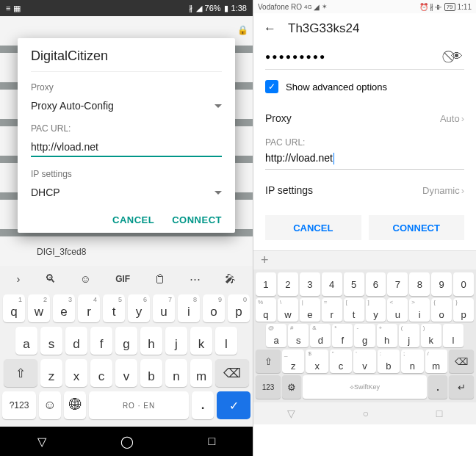 This screenshot has height=456, width=476. I want to click on symbols-key: 123, so click(268, 387).